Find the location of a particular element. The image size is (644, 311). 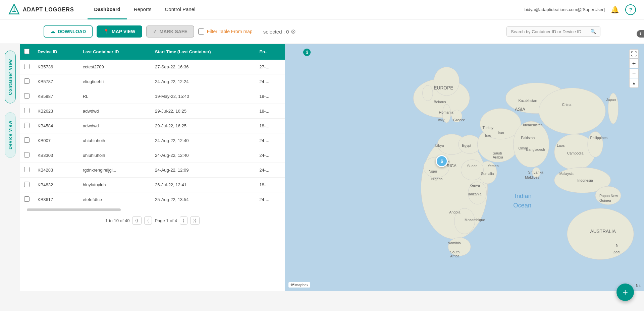

cluster-count: 6 is located at coordinates (442, 161).